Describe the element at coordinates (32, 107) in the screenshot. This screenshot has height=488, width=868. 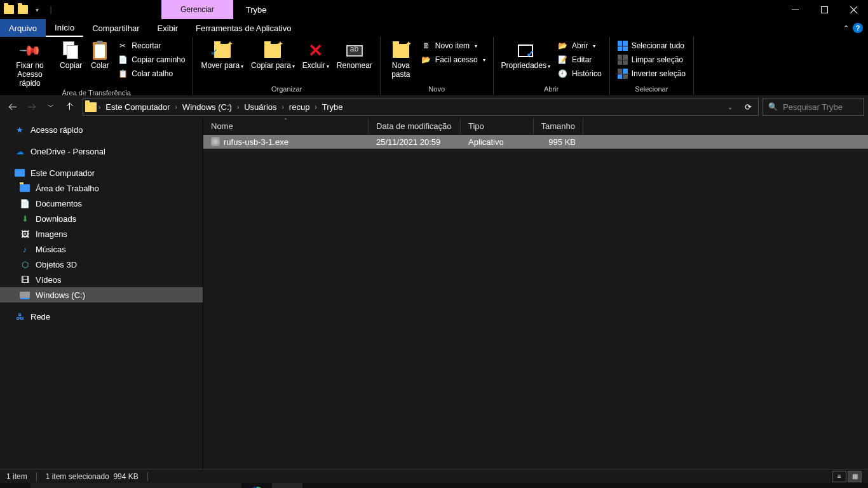
I see `forward-button: 🡢` at that location.